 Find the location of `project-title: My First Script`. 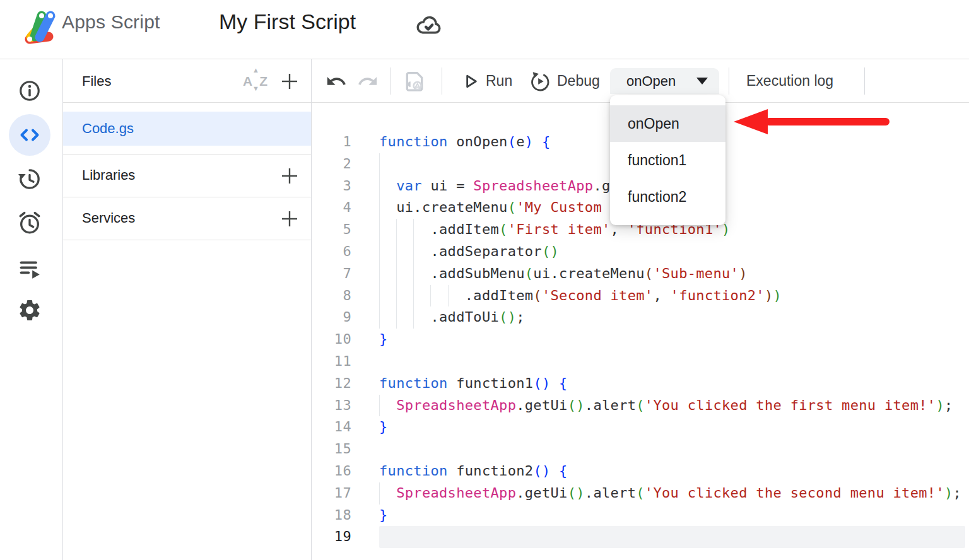

project-title: My First Script is located at coordinates (288, 21).